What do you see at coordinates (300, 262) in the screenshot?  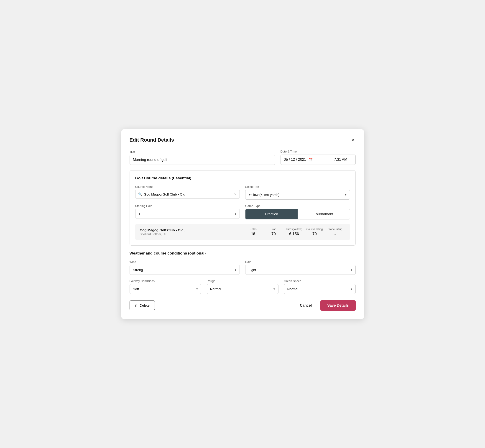 I see `rain-label: Rain` at bounding box center [300, 262].